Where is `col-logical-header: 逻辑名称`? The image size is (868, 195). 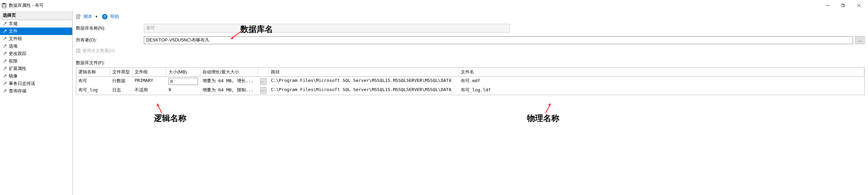 col-logical-header: 逻辑名称 is located at coordinates (93, 72).